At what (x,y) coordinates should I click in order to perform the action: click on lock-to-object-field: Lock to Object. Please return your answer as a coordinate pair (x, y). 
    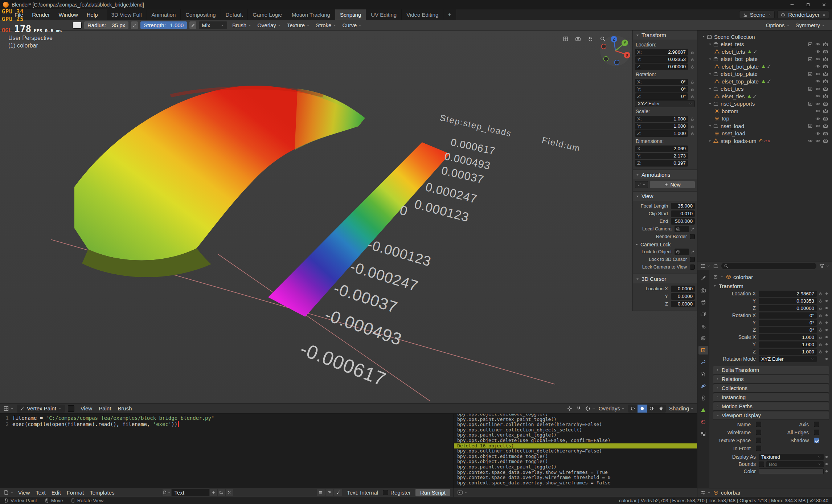
    Looking at the image, I should click on (665, 252).